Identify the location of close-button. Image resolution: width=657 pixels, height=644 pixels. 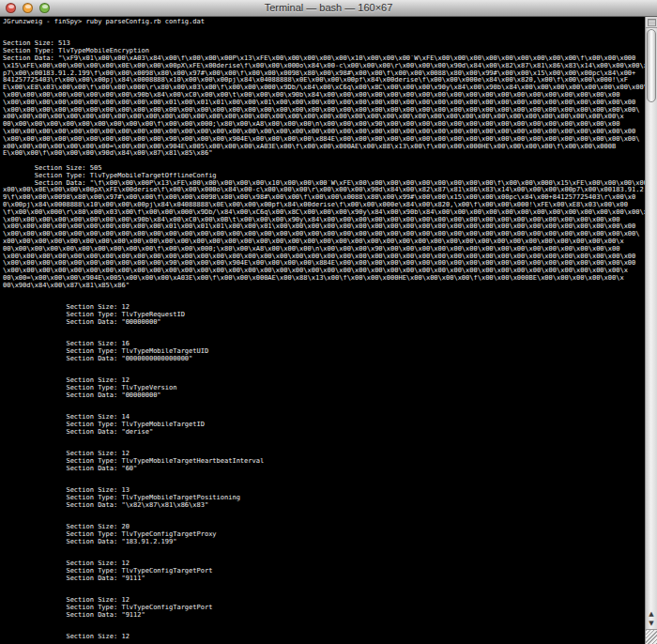
(11, 8).